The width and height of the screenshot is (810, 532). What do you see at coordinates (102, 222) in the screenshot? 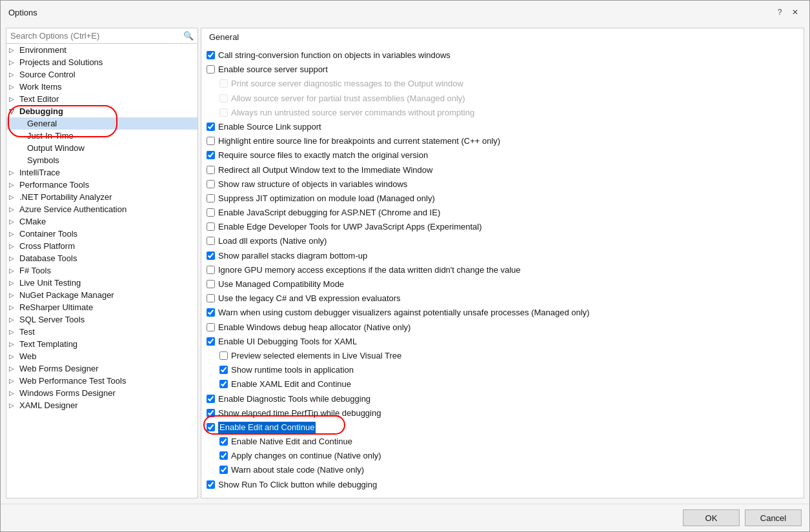
I see `tree-item-cmake: ▷ CMake` at bounding box center [102, 222].